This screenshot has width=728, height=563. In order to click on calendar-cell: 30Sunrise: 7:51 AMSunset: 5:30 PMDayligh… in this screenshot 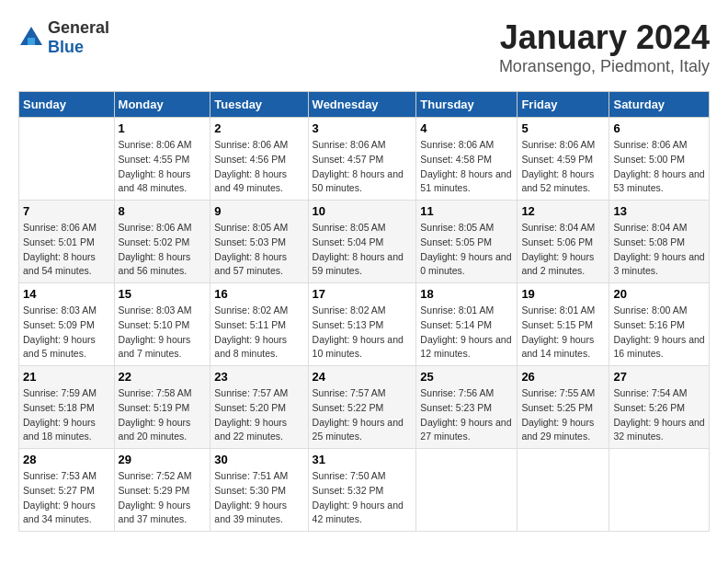, I will do `click(259, 490)`.